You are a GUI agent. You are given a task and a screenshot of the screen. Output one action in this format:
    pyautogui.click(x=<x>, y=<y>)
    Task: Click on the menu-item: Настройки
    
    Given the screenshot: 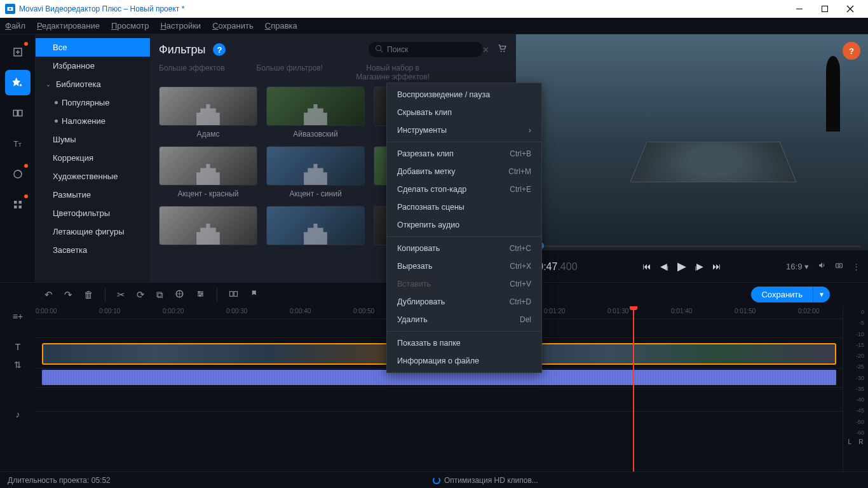 What is the action you would take?
    pyautogui.click(x=180, y=25)
    